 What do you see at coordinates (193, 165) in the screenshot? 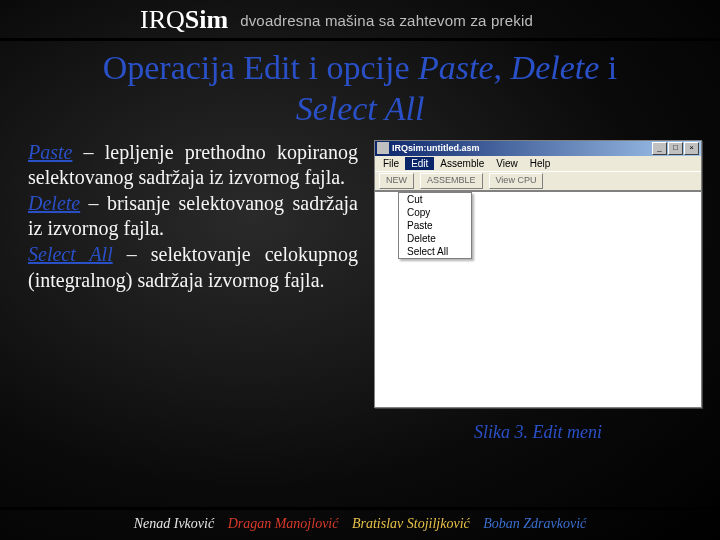
I see `desc-paste: – lepljenje prethodno kopiranog selektov…` at bounding box center [193, 165].